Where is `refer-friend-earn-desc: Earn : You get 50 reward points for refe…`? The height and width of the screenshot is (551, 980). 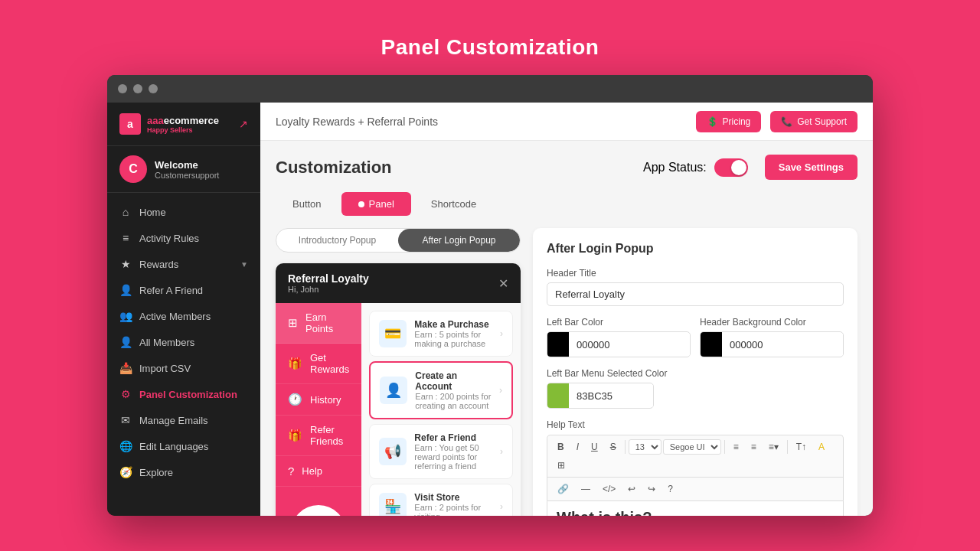 refer-friend-earn-desc: Earn : You get 50 reward points for refe… is located at coordinates (453, 457).